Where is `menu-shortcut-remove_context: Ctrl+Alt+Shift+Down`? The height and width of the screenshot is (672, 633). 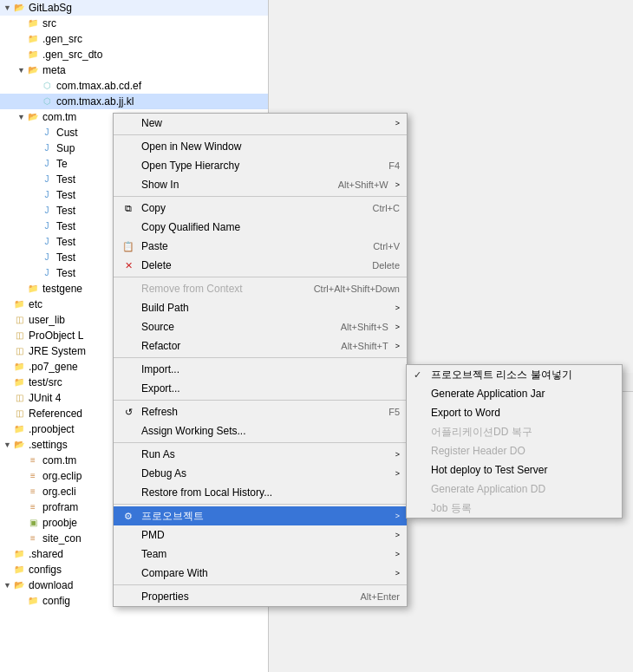
menu-shortcut-remove_context: Ctrl+Alt+Shift+Down is located at coordinates (357, 289).